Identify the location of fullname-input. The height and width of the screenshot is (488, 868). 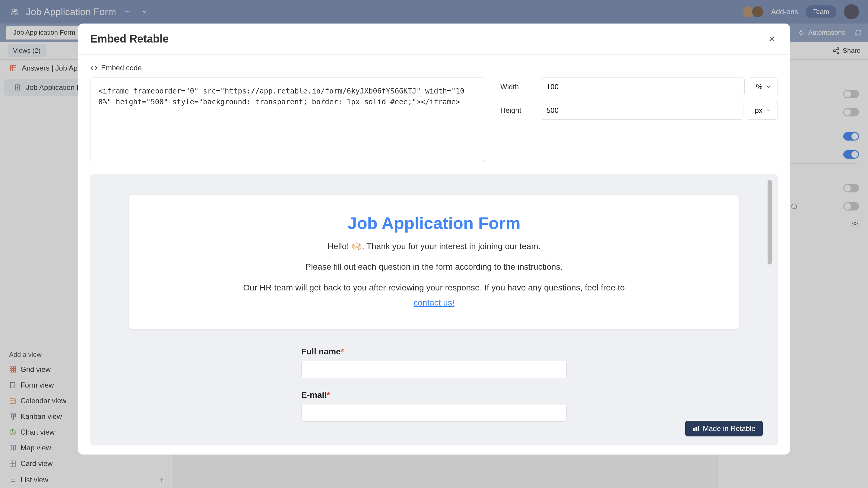
(434, 369).